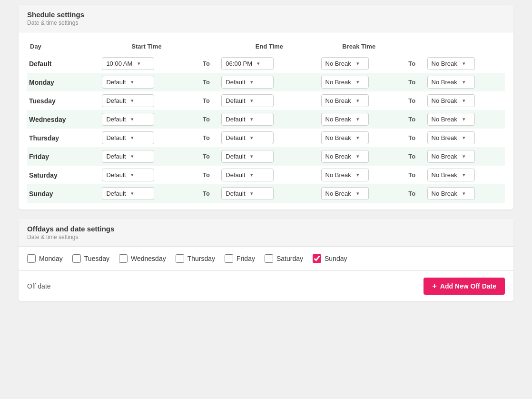 The height and width of the screenshot is (399, 532). Describe the element at coordinates (97, 259) in the screenshot. I see `offday-label: Tuesday` at that location.